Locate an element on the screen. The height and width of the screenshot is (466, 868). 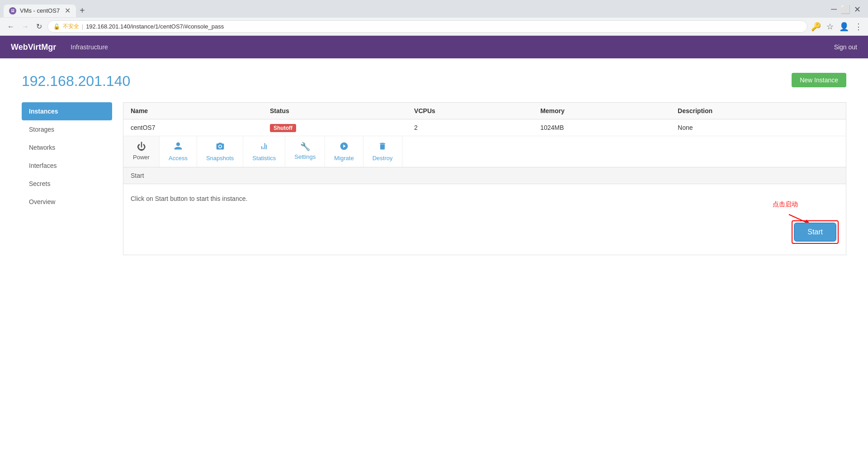
minimize-button: ─ is located at coordinates (834, 10).